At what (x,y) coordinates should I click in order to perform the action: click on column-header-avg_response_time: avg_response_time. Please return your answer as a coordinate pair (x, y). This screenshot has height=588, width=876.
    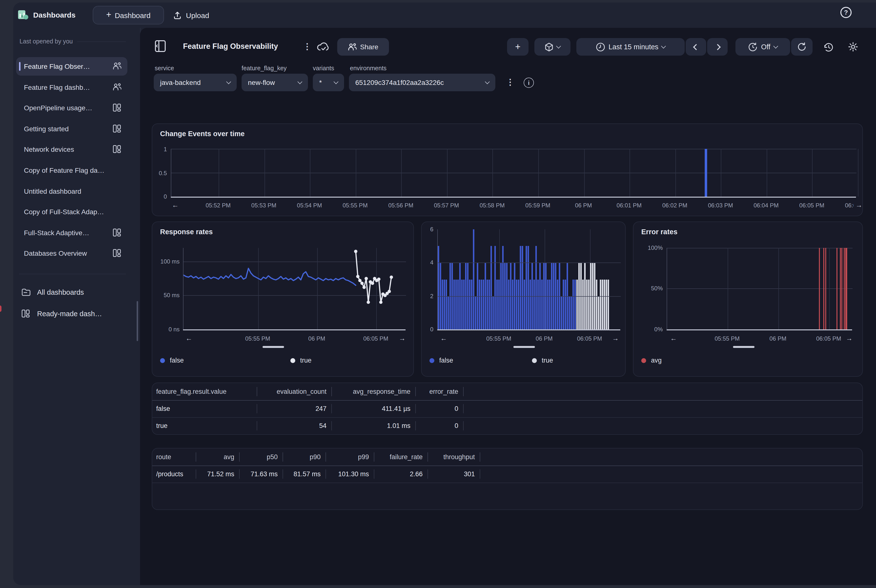
    Looking at the image, I should click on (373, 392).